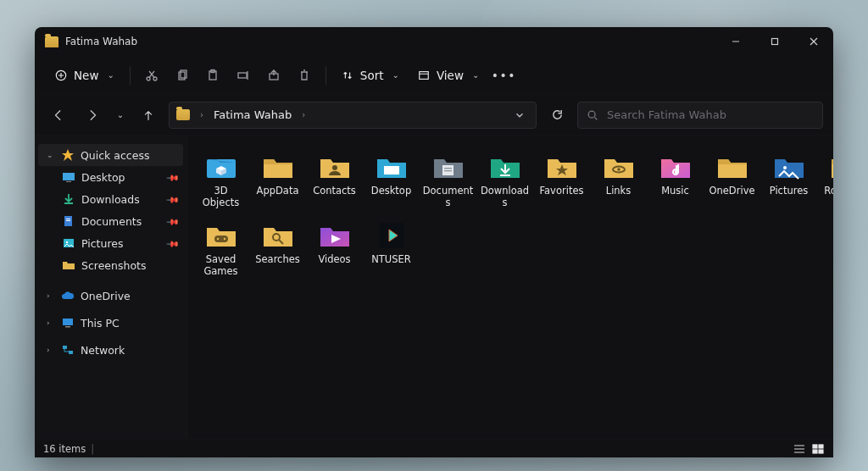 The image size is (868, 471). Describe the element at coordinates (110, 323) in the screenshot. I see `sidebar-thispc: › This PC` at that location.